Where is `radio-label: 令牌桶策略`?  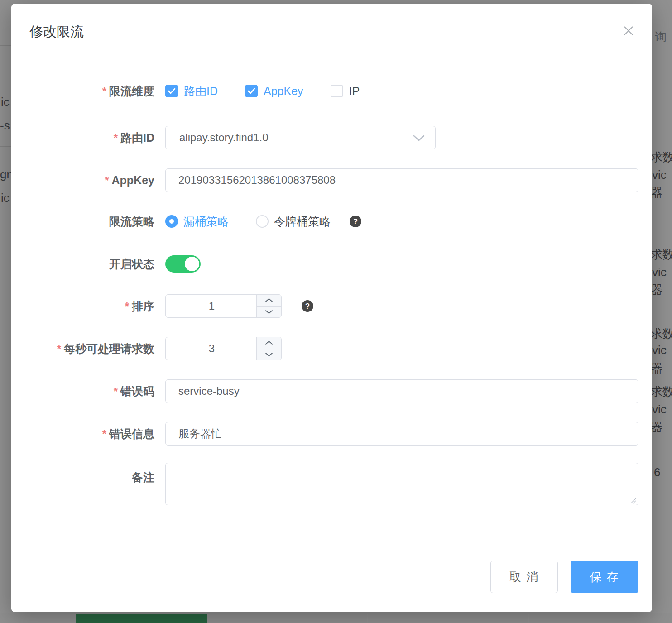
radio-label: 令牌桶策略 is located at coordinates (302, 222).